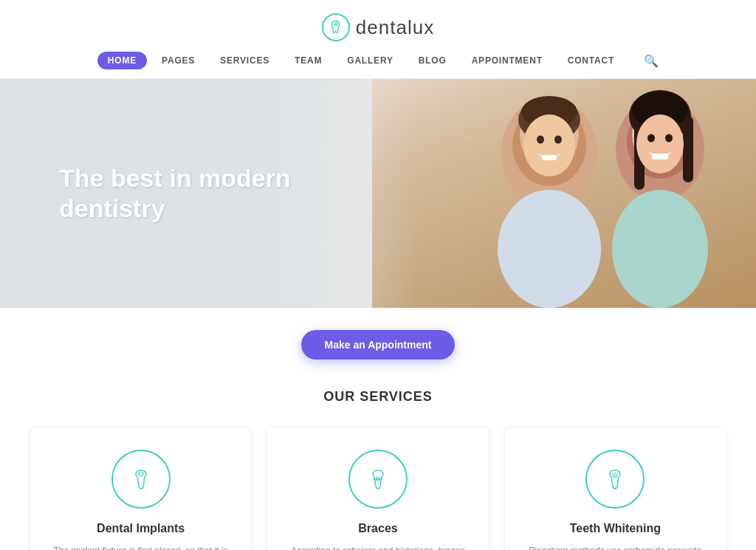 This screenshot has height=550, width=756. Describe the element at coordinates (591, 61) in the screenshot. I see `nav-contact: CONTACT` at that location.